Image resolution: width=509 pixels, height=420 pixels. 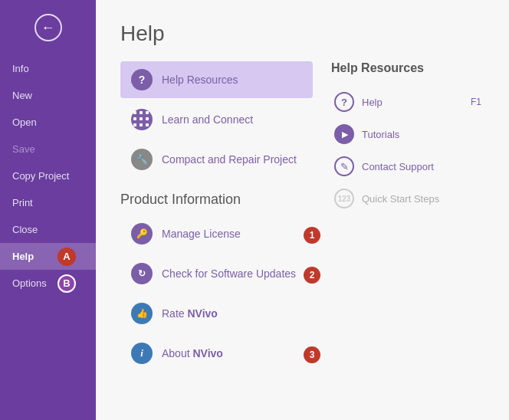 I want to click on rate-nvivo-item: 👍 Rate NVivo, so click(x=216, y=313).